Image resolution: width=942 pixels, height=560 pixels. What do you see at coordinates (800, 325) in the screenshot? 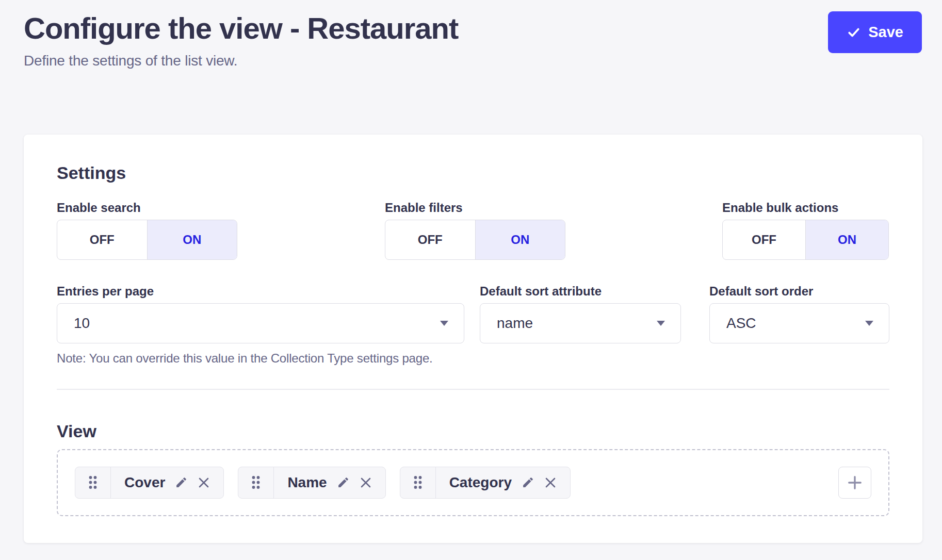
I see `field-default-sort-order: Default sort order ASC` at bounding box center [800, 325].